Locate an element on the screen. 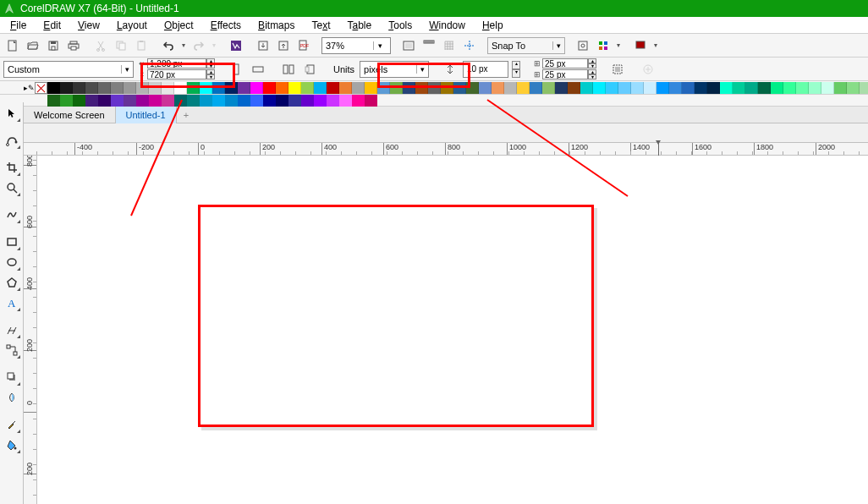 The image size is (868, 504). snap-to-combo: Snap To ▾ is located at coordinates (526, 46).